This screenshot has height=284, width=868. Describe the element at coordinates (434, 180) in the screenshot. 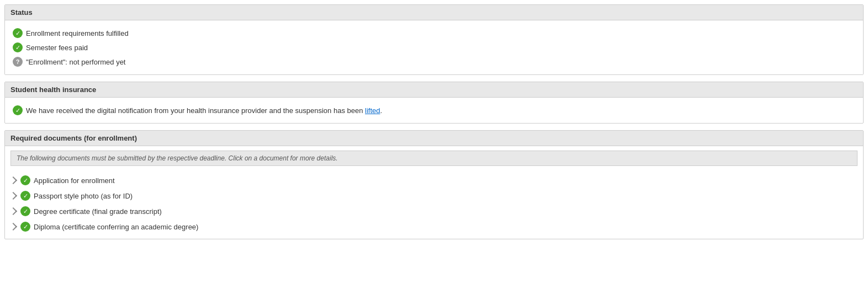

I see `doc-item-application: ✓ Application for enrollment` at that location.